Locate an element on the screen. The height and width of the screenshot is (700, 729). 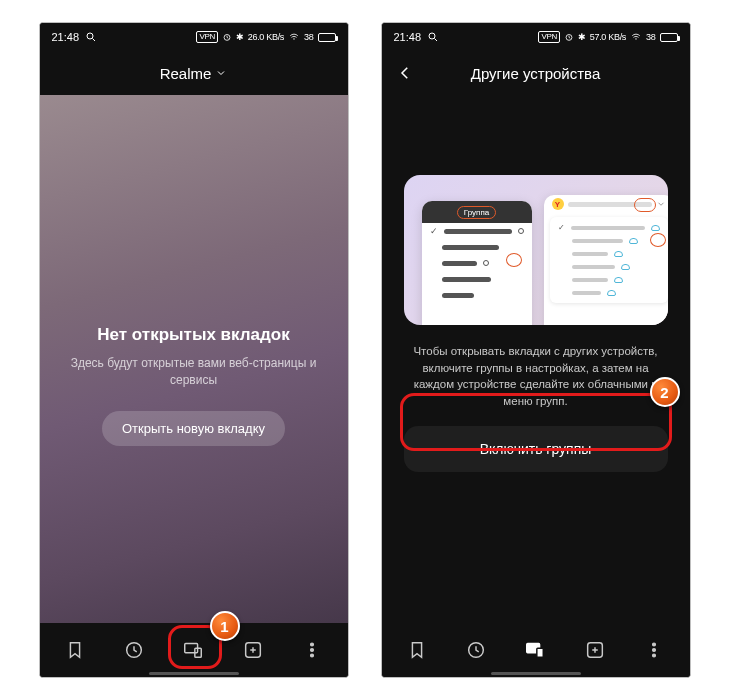
back-button is located at coordinates (405, 73).